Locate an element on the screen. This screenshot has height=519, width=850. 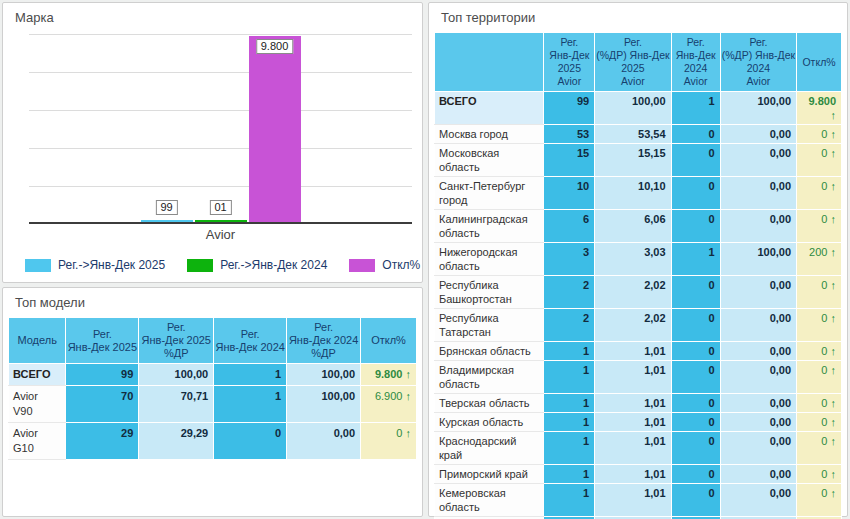
legend-item: Рег.->Янв-Дек 2024 is located at coordinates (257, 265).